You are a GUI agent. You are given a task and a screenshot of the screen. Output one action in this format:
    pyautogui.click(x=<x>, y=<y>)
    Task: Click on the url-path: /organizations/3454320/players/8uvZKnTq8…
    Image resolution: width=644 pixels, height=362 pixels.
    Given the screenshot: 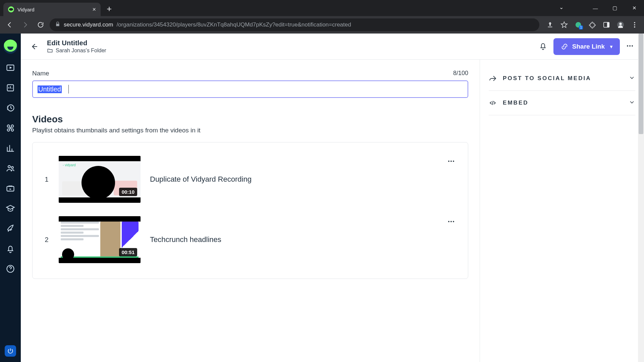 What is the action you would take?
    pyautogui.click(x=233, y=25)
    